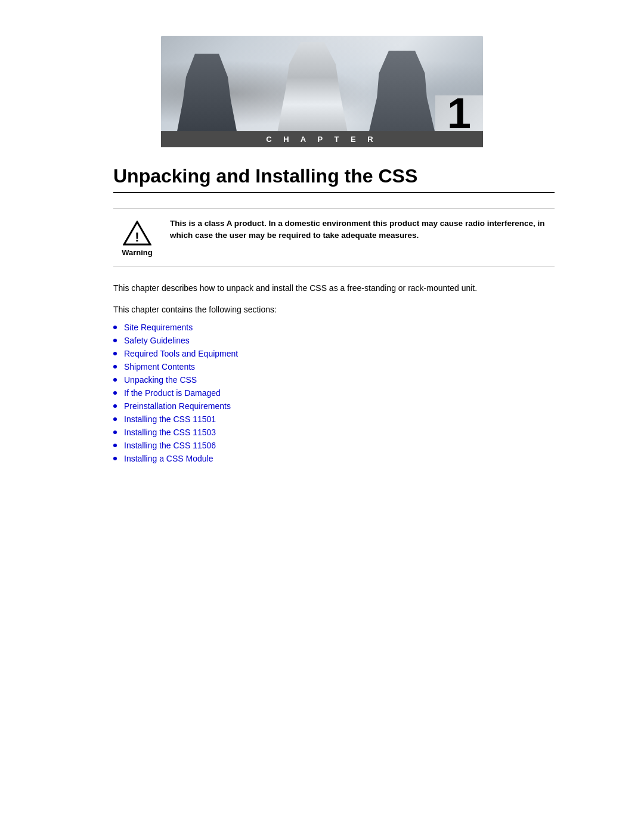 This screenshot has width=644, height=833. Describe the element at coordinates (322, 92) in the screenshot. I see `chapter-header: 1 C H A P T E R` at that location.